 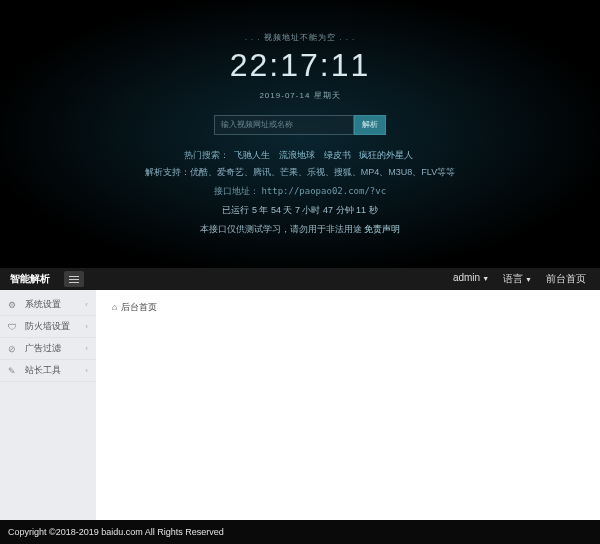 I want to click on sidebar-toggle-button, so click(x=74, y=279).